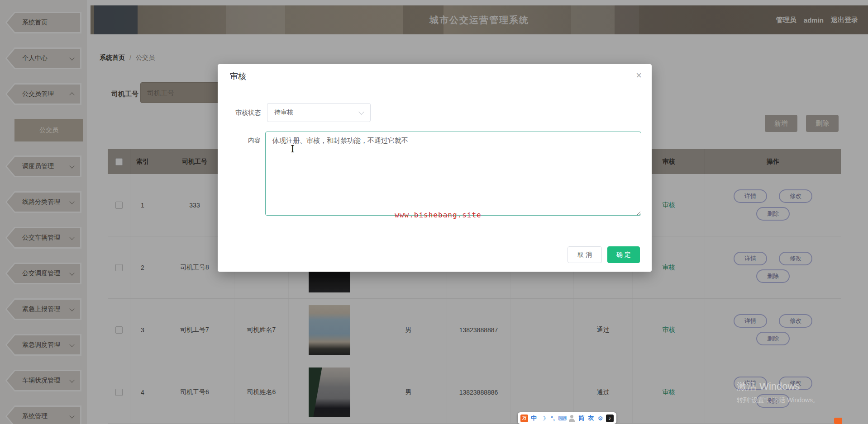 This screenshot has height=424, width=868. Describe the element at coordinates (639, 75) in the screenshot. I see `close-icon: ×` at that location.